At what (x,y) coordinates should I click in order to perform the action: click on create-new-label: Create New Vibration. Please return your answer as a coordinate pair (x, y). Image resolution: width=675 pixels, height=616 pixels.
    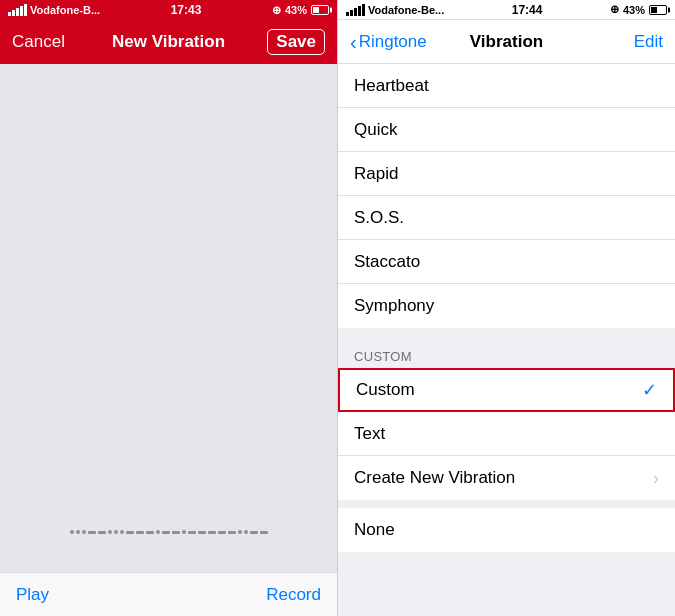
    Looking at the image, I should click on (434, 478).